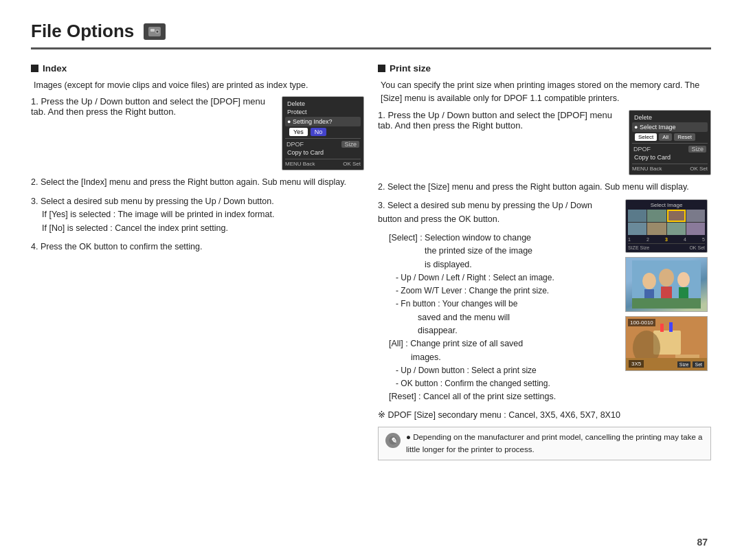  Describe the element at coordinates (554, 443) in the screenshot. I see `note-content: Depending on the manufacturer and print …` at that location.